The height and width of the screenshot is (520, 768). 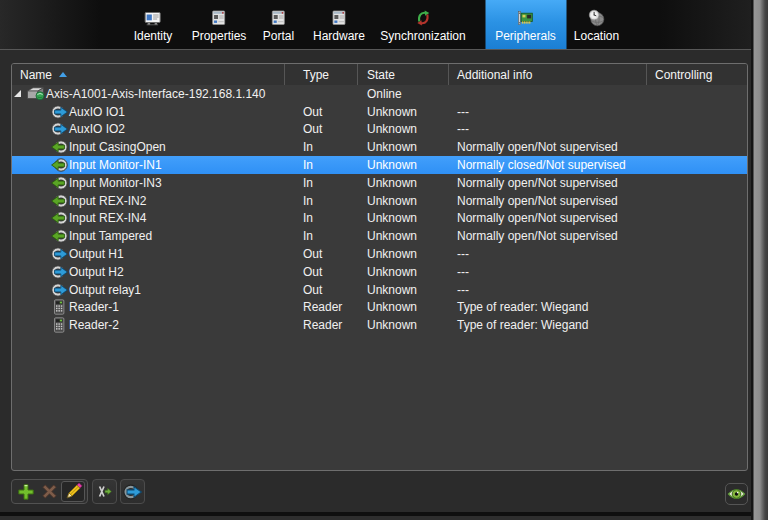 I want to click on column-header-state: State, so click(x=404, y=74).